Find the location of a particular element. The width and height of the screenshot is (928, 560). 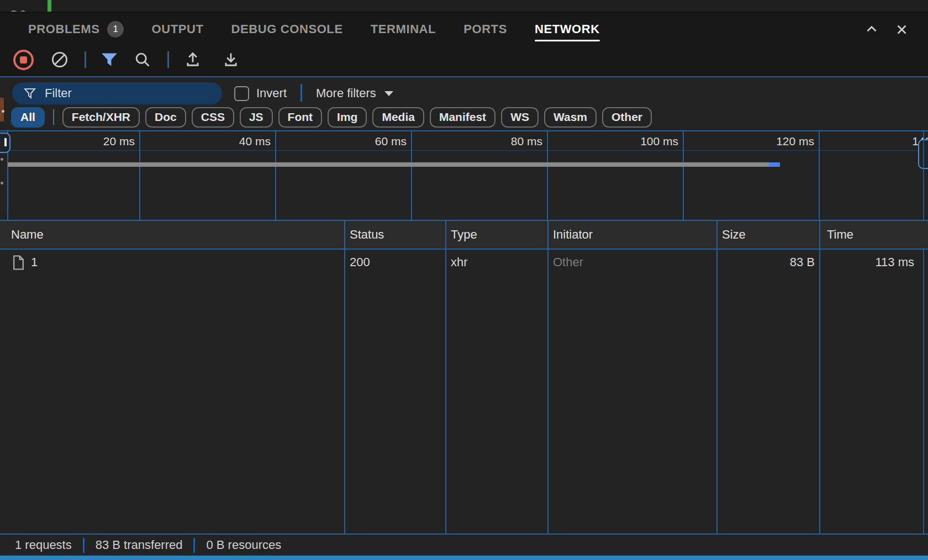

tab-label: DEBUG CONSOLE is located at coordinates (287, 29).